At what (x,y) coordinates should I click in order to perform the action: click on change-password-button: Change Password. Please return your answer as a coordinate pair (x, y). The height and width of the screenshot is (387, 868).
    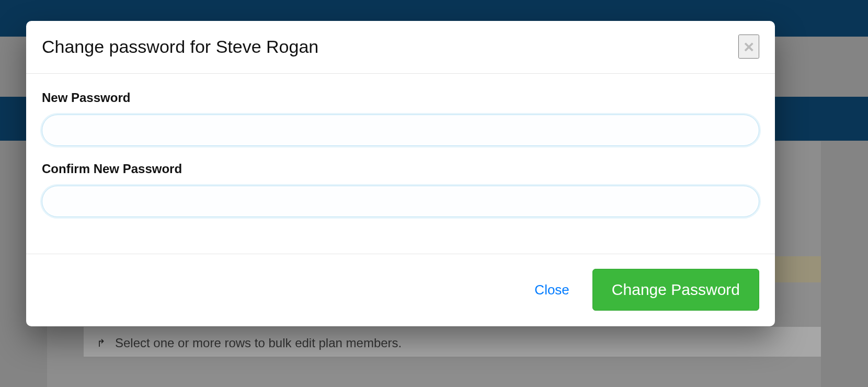
    Looking at the image, I should click on (676, 290).